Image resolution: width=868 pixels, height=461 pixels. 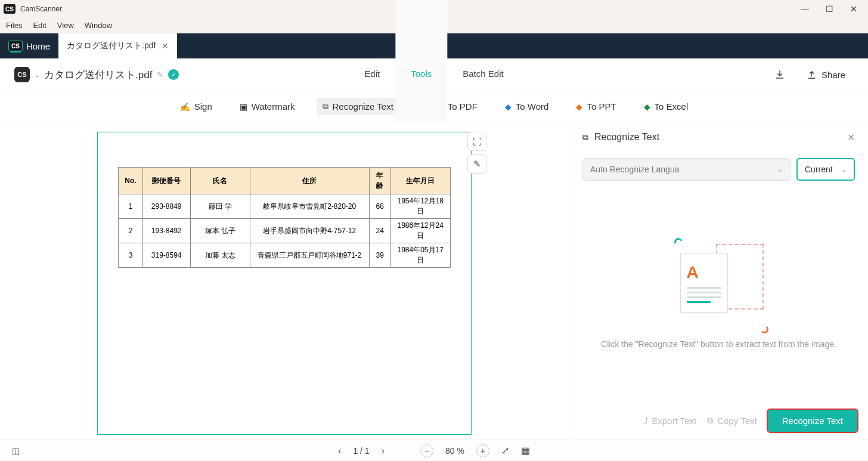 I want to click on table-row: 3319-8594加藤 太志青森県三戸郡五戸町岡谷地971-2391984年05…, so click(x=284, y=255).